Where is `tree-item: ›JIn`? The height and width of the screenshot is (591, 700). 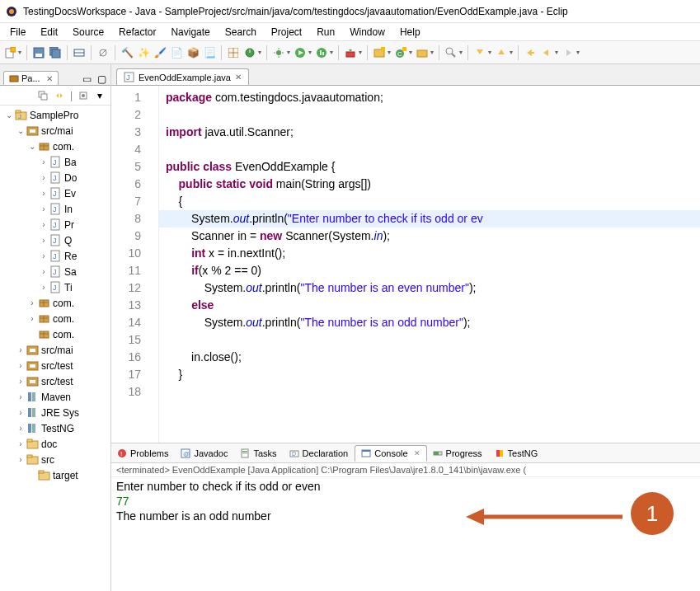
tree-item: ›JIn is located at coordinates (55, 209).